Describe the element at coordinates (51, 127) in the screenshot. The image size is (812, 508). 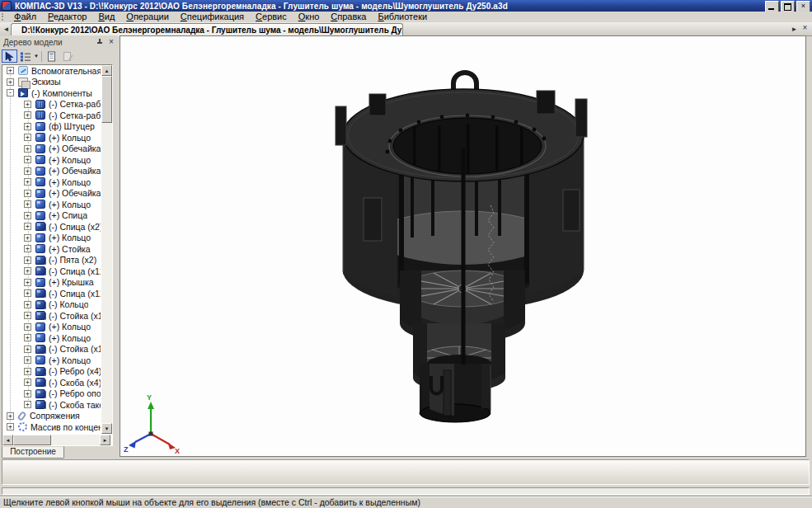
I see `tree-item: +(ф) Штуцер` at that location.